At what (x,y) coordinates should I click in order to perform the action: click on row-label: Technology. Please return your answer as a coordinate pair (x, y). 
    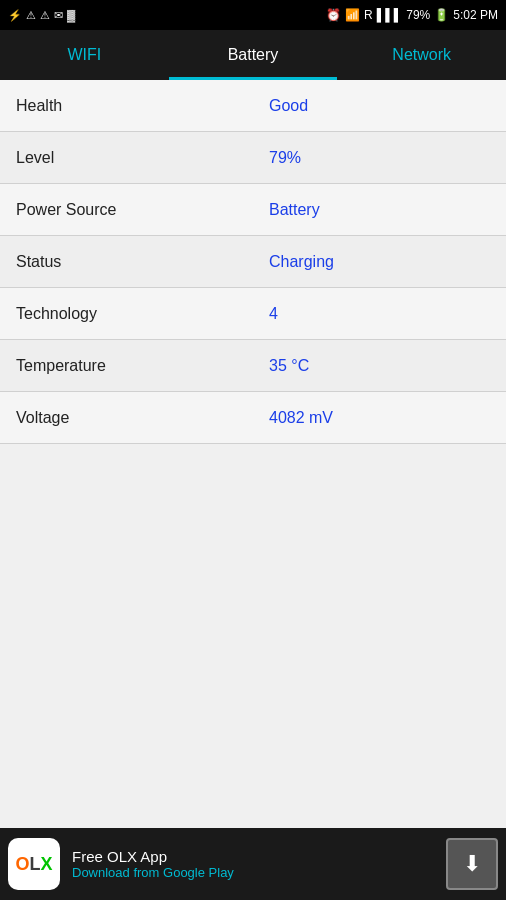
    Looking at the image, I should click on (126, 314).